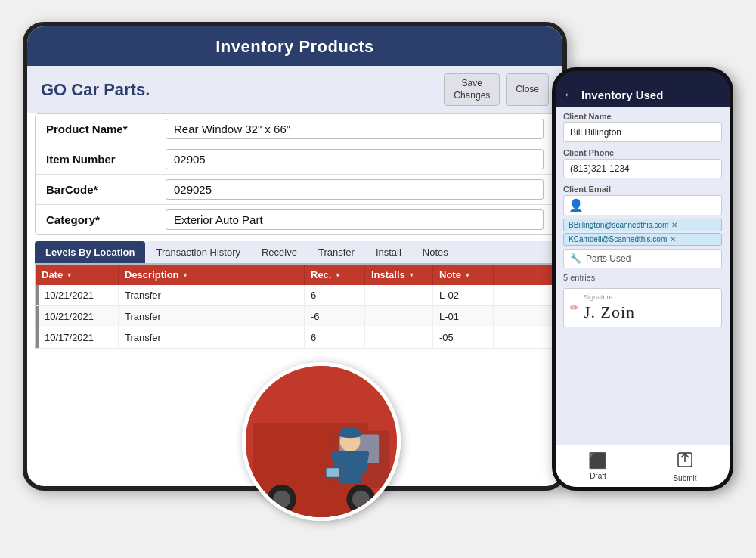 This screenshot has width=756, height=558. I want to click on submit-icon, so click(685, 461).